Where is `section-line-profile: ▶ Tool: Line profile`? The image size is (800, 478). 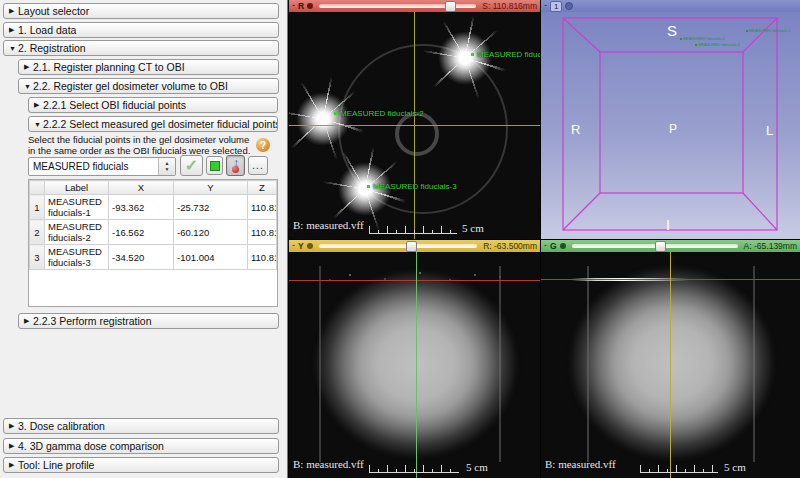
section-line-profile: ▶ Tool: Line profile is located at coordinates (141, 465).